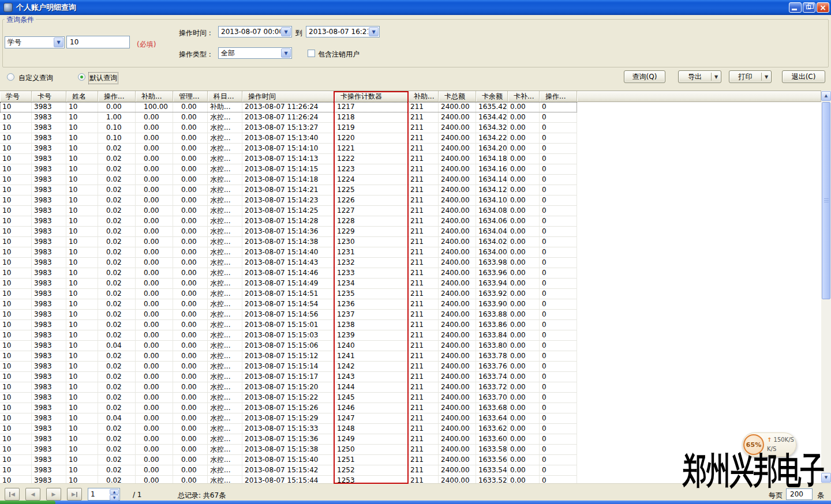 Image resolution: width=831 pixels, height=504 pixels. I want to click on column-header-5: 管理..., so click(190, 97).